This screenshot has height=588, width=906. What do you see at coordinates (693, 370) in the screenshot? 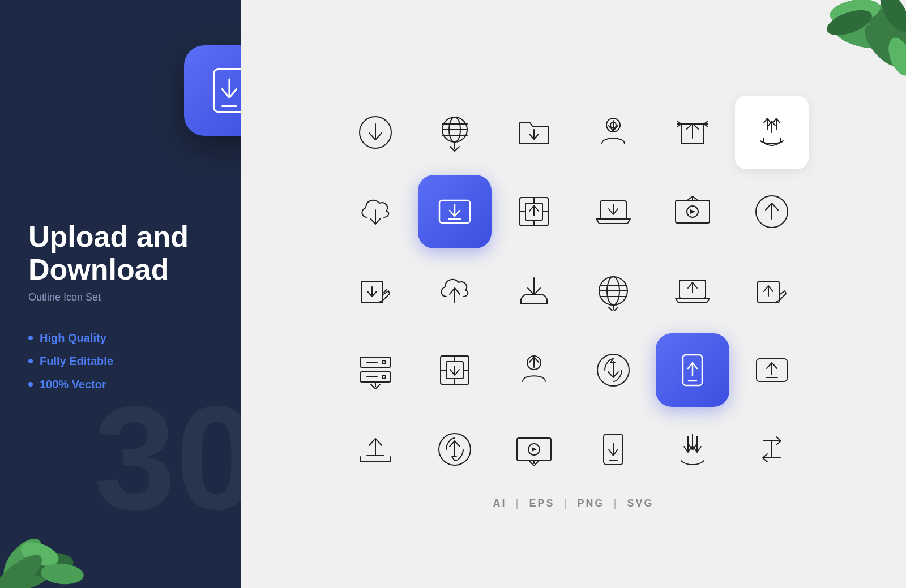
I see `icon-phone-upload-blue` at bounding box center [693, 370].